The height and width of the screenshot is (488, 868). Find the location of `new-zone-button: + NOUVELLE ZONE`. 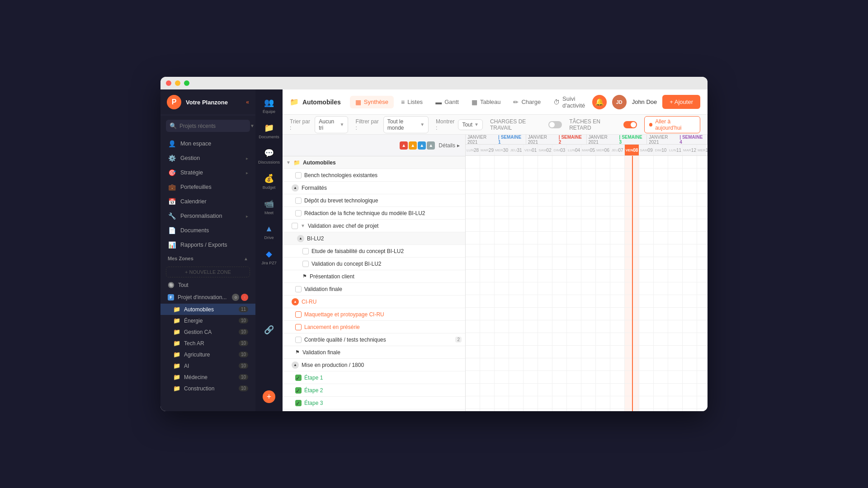

new-zone-button: + NOUVELLE ZONE is located at coordinates (208, 272).